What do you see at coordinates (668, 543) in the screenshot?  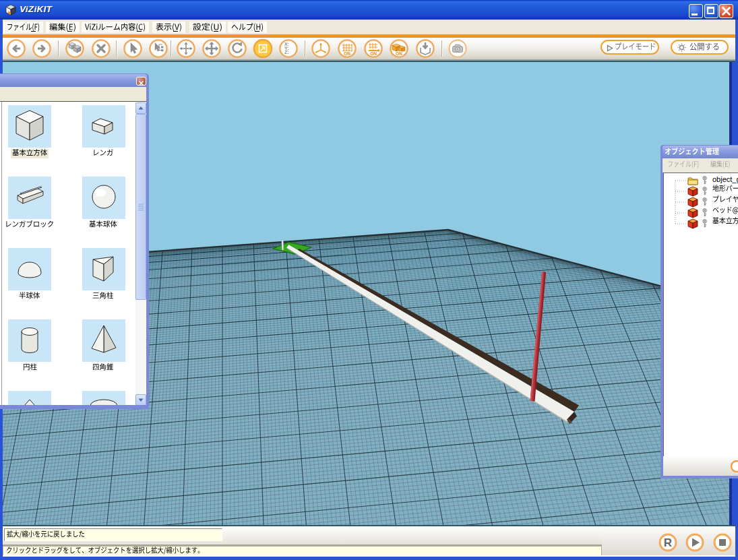 I see `svg-text: R` at bounding box center [668, 543].